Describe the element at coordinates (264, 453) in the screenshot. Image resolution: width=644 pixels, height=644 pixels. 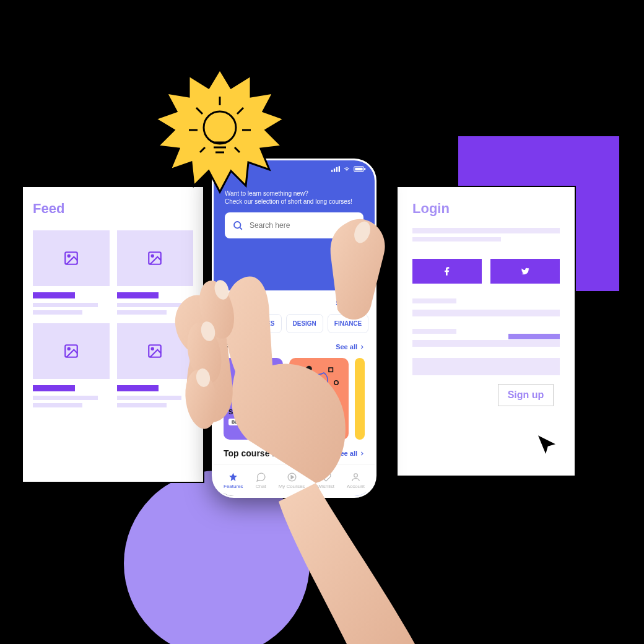
I see `top-sport-title: Top course in Sport` at that location.